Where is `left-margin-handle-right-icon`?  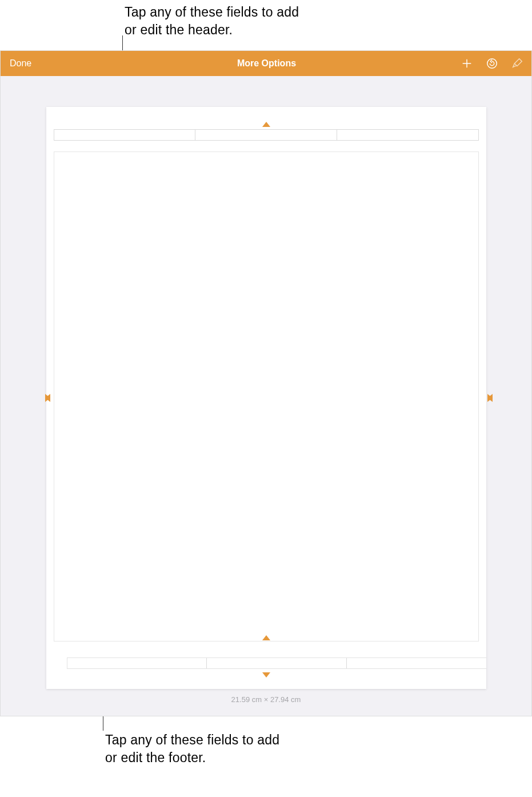
left-margin-handle-right-icon is located at coordinates (48, 398).